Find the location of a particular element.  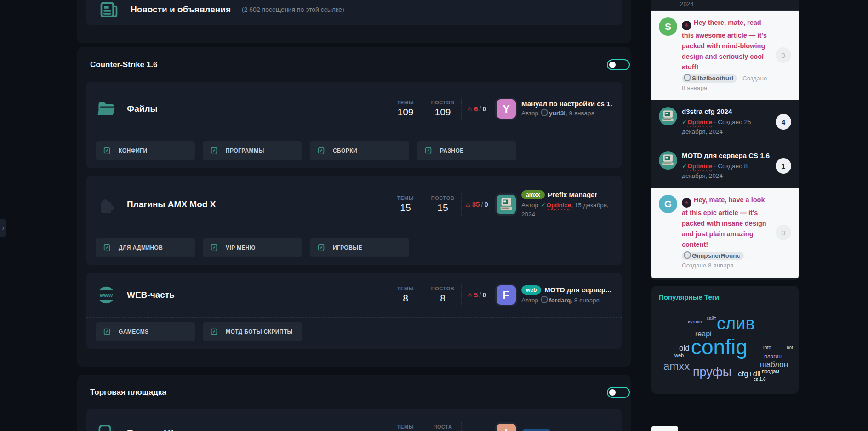

last-topic-meta: Автор✓Optinice, 15 декабря, 2024 is located at coordinates (567, 210).